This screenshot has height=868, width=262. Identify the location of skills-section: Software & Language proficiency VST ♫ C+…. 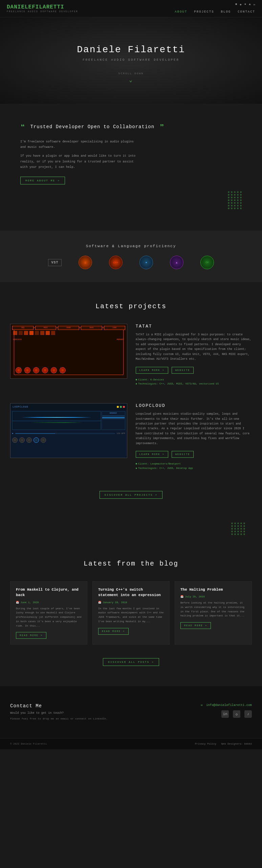
(131, 256).